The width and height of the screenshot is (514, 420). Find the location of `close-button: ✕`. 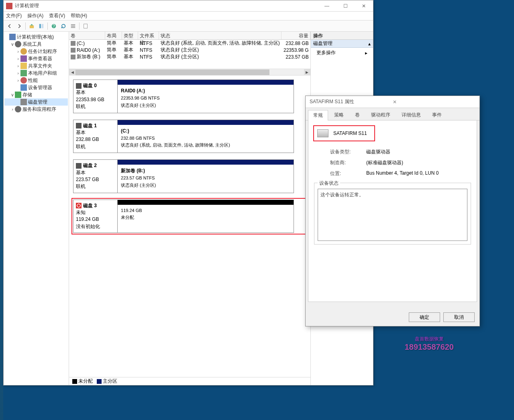

close-button: ✕ is located at coordinates (364, 6).